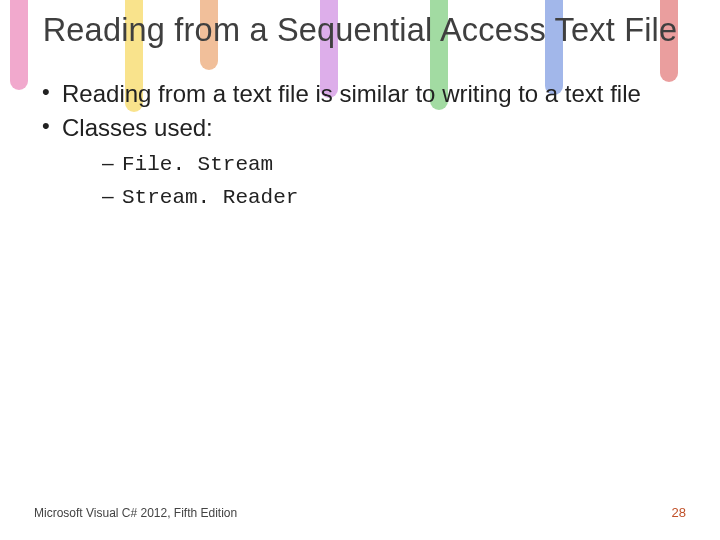  What do you see at coordinates (679, 512) in the screenshot?
I see `footer-page-number: 28` at bounding box center [679, 512].